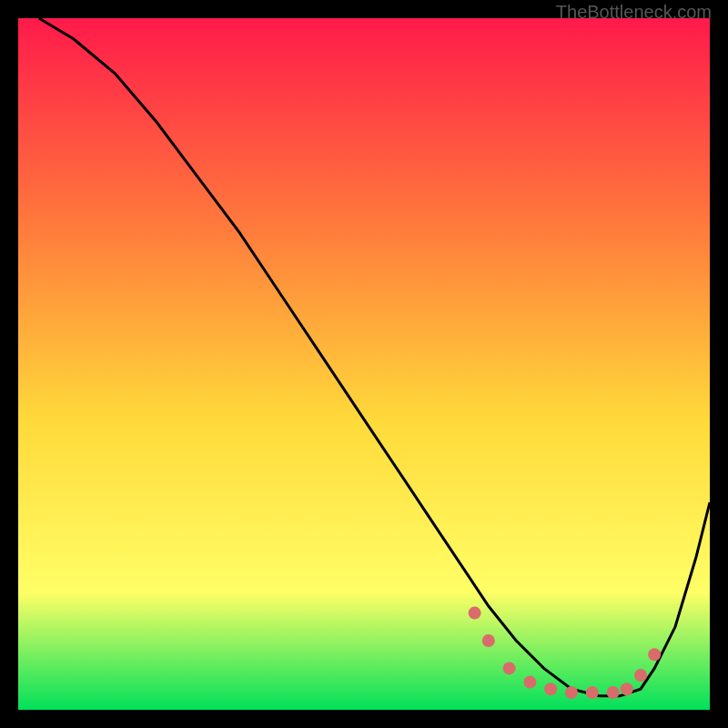 Image resolution: width=728 pixels, height=728 pixels. I want to click on attribution-text: TheBottleneck.com, so click(633, 13).